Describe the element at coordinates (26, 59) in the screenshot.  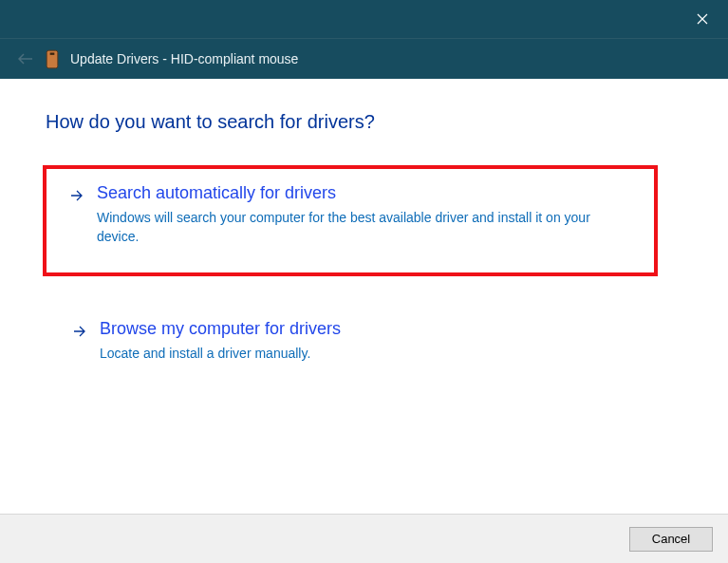
I see `back-arrow-icon` at that location.